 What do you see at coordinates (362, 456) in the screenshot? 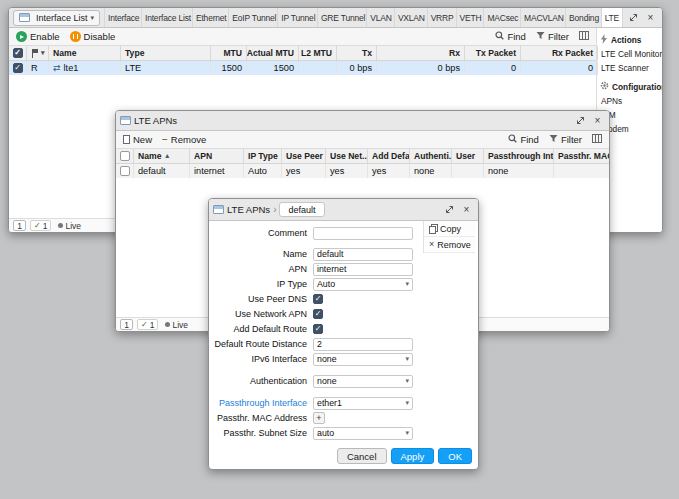
I see `cancel-button: Cancel` at bounding box center [362, 456].